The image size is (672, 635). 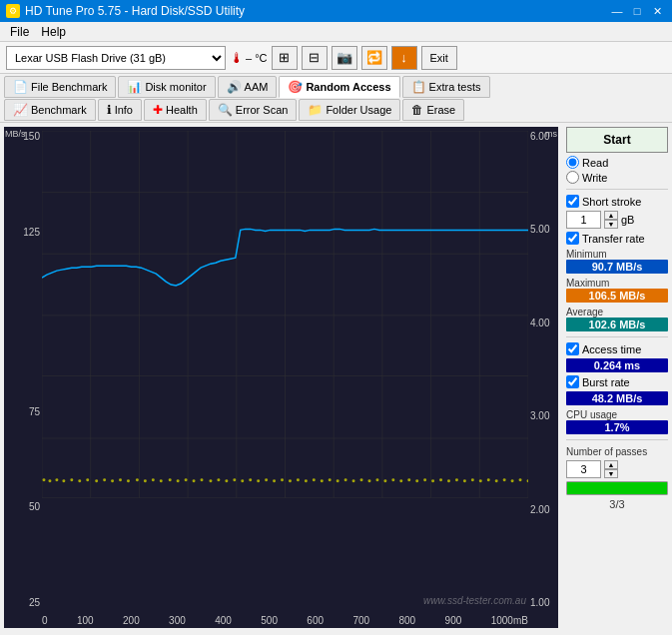 What do you see at coordinates (617, 11) in the screenshot?
I see `minimize-button: —` at bounding box center [617, 11].